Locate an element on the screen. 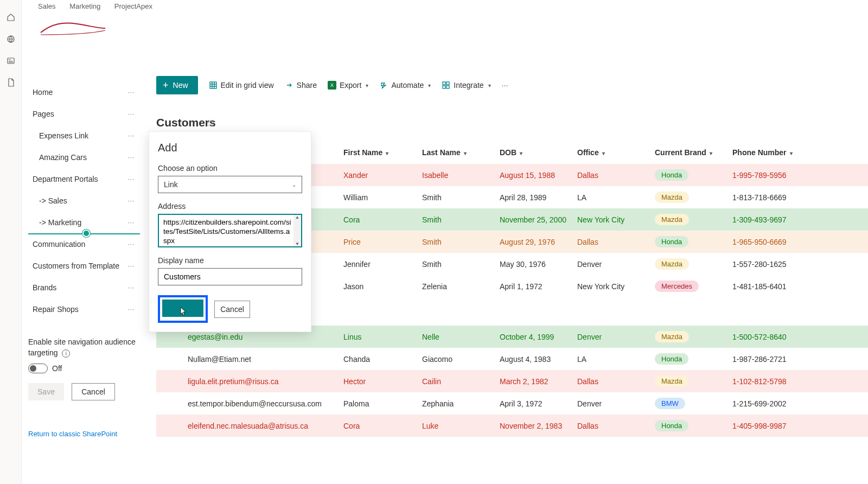 This screenshot has height=484, width=868. cmd-automate: Automate▾ is located at coordinates (405, 85).